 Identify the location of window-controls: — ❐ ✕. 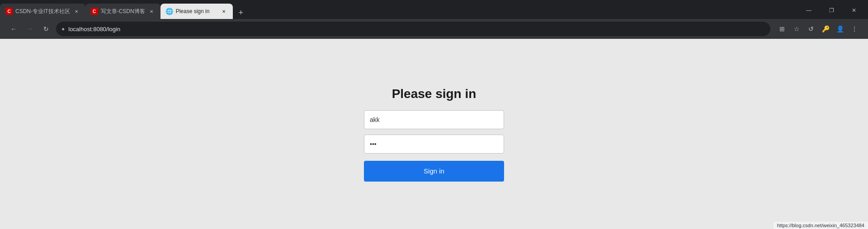
(833, 11).